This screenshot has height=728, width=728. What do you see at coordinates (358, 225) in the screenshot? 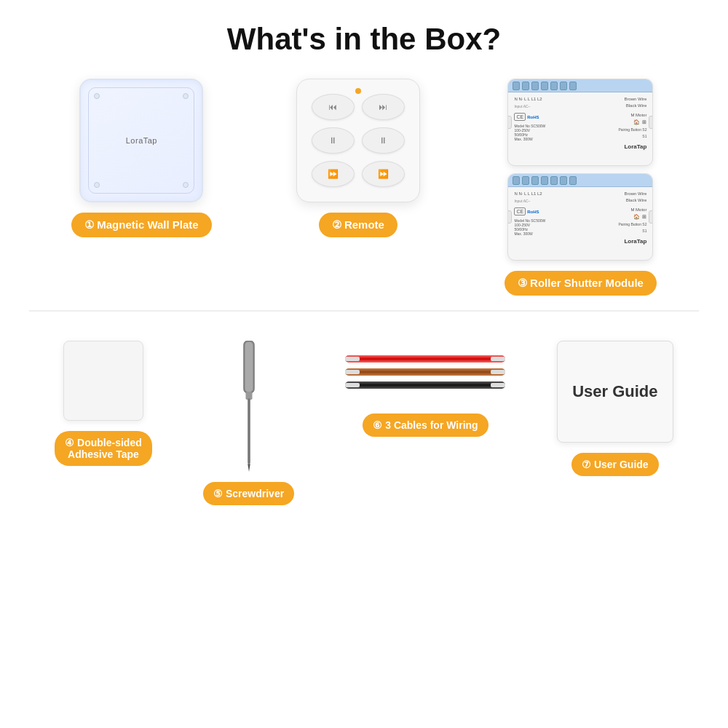
I see `label-remote: ② Remote` at bounding box center [358, 225].